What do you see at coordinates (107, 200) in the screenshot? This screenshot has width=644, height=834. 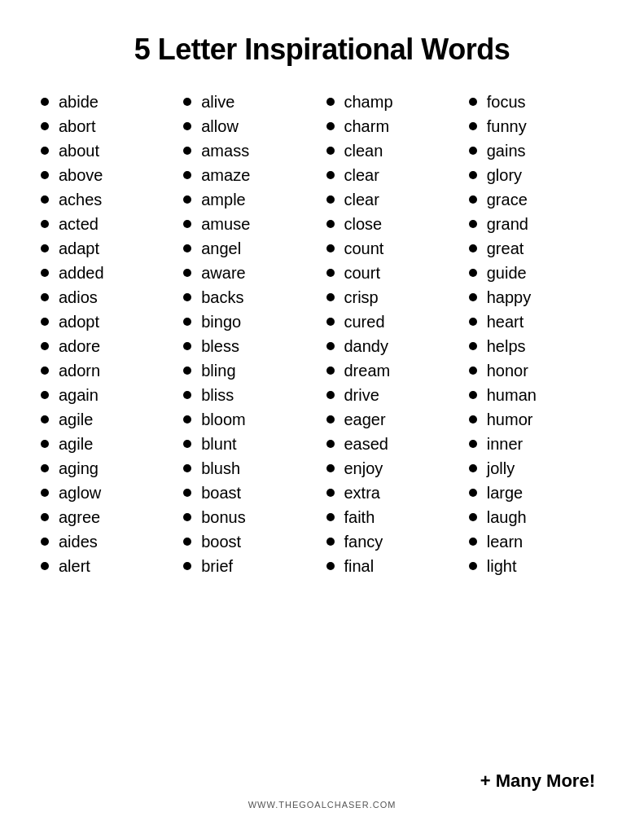 I see `list-item: aches` at bounding box center [107, 200].